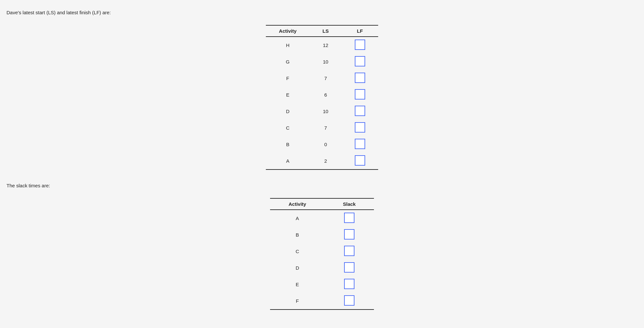  What do you see at coordinates (322, 145) in the screenshot?
I see `table-row: B0` at bounding box center [322, 145].